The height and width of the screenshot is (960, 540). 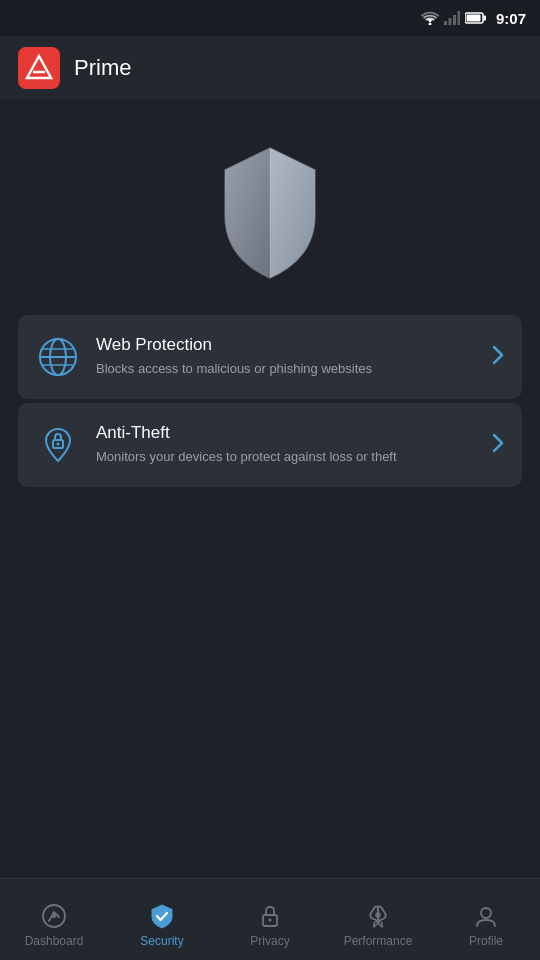 What do you see at coordinates (498, 446) in the screenshot?
I see `anti-theft-chevron` at bounding box center [498, 446].